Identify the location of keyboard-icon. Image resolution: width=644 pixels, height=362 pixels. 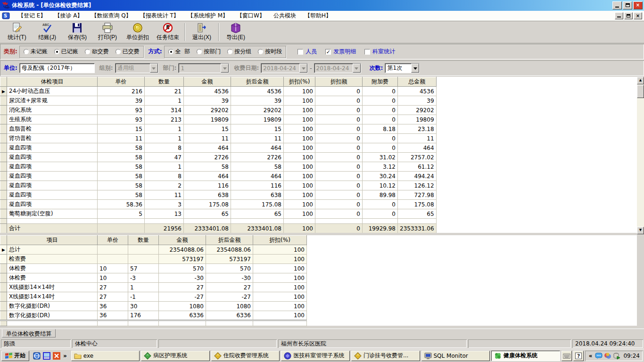
(567, 356).